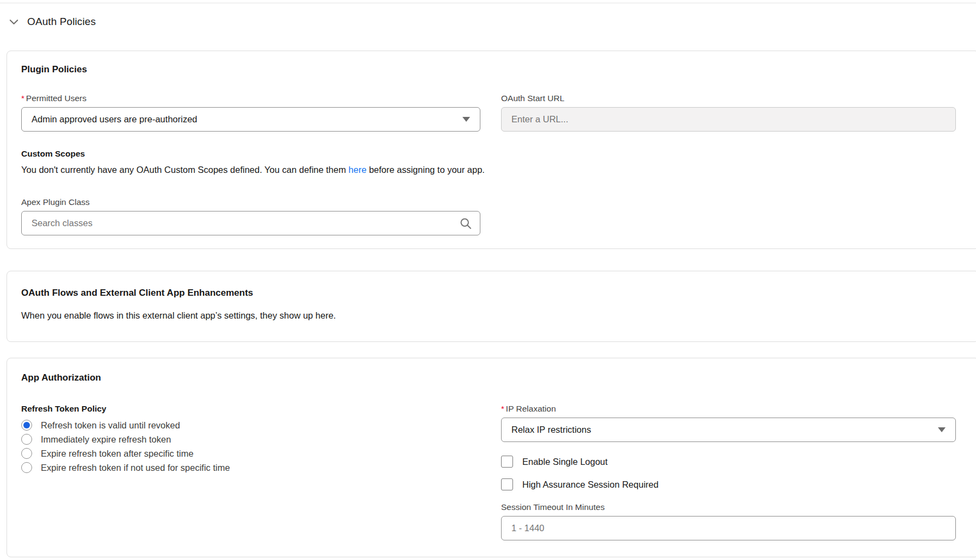 Image resolution: width=976 pixels, height=560 pixels. Describe the element at coordinates (728, 507) in the screenshot. I see `session-timeout-label: Session Timeout In Minutes` at that location.